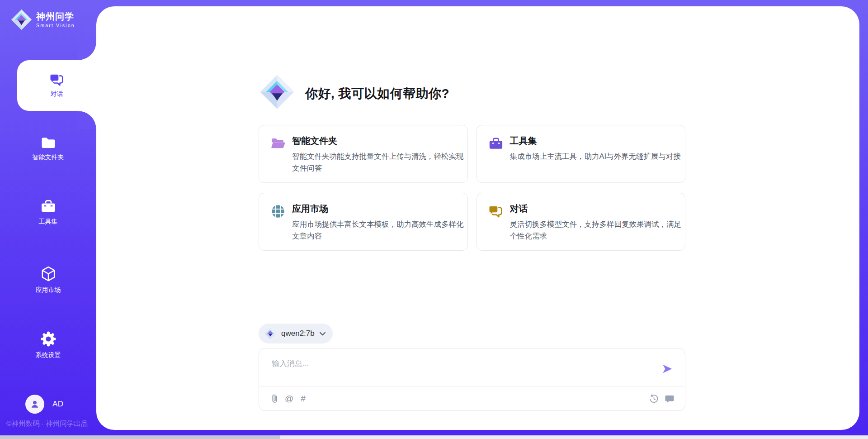 This screenshot has width=868, height=439. I want to click on sidebar-item-app-market: 应用市场, so click(48, 280).